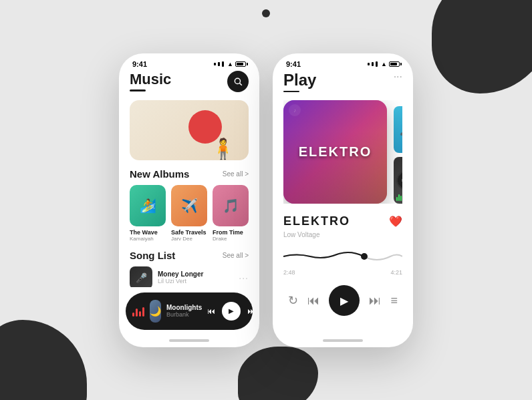 This screenshot has height=400, width=532. What do you see at coordinates (344, 301) in the screenshot?
I see `play-pause-button: ▶` at bounding box center [344, 301].